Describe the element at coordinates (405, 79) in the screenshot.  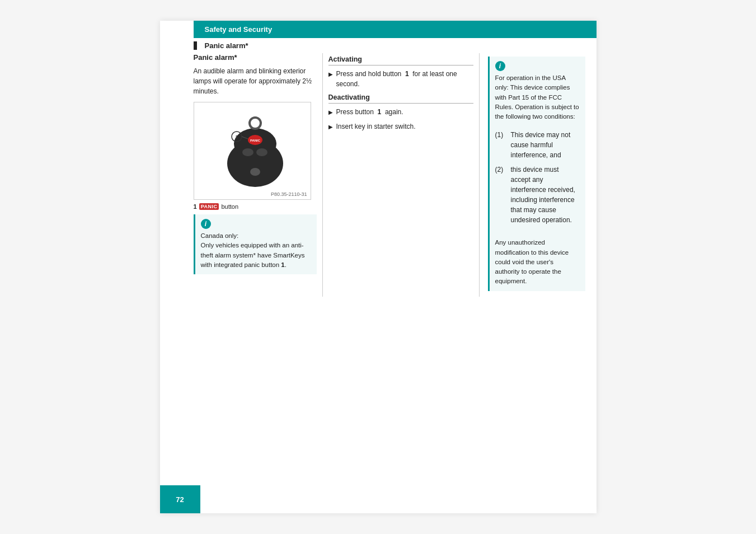
I see `activating-text: Press and hold button 1 for at least one…` at that location.